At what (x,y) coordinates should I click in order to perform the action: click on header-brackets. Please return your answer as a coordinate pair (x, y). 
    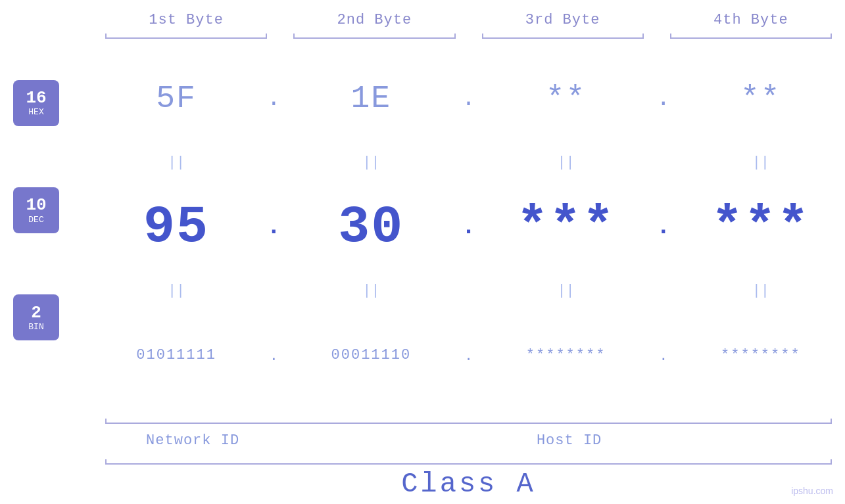
    Looking at the image, I should click on (468, 37).